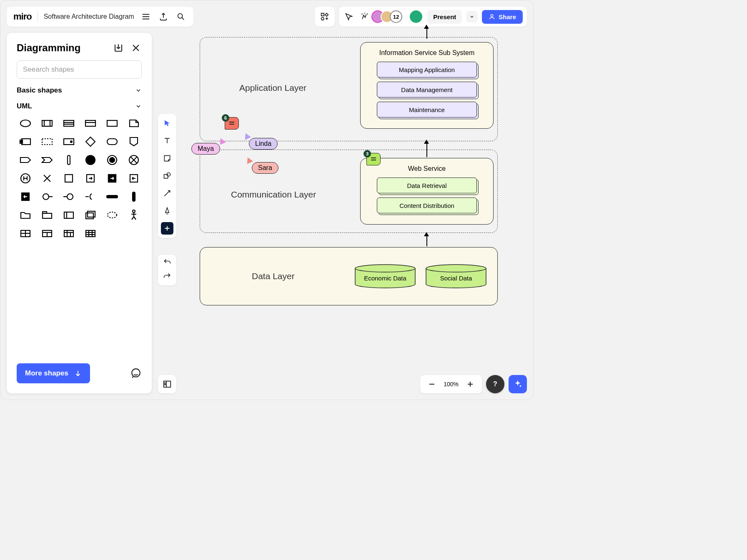 This screenshot has width=747, height=560. Describe the element at coordinates (25, 123) in the screenshot. I see `shape-ellipse` at that location.